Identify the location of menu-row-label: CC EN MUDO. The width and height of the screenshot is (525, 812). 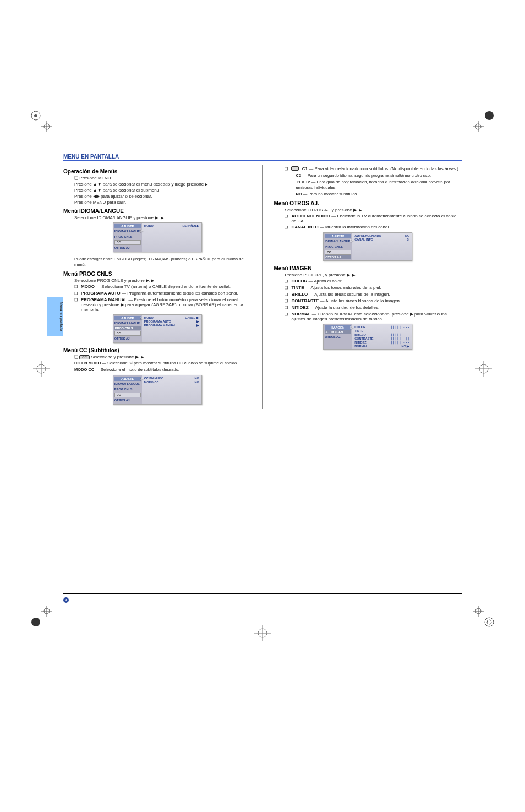
(169, 378).